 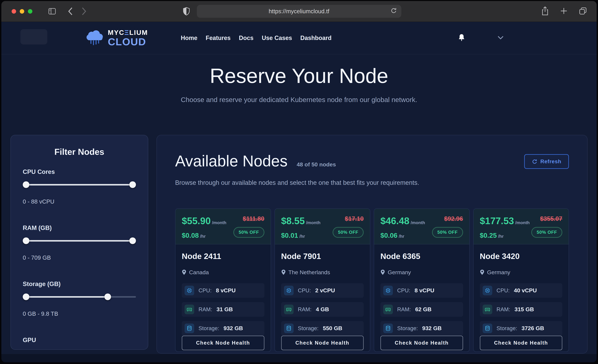 I want to click on forward-icon, so click(x=84, y=11).